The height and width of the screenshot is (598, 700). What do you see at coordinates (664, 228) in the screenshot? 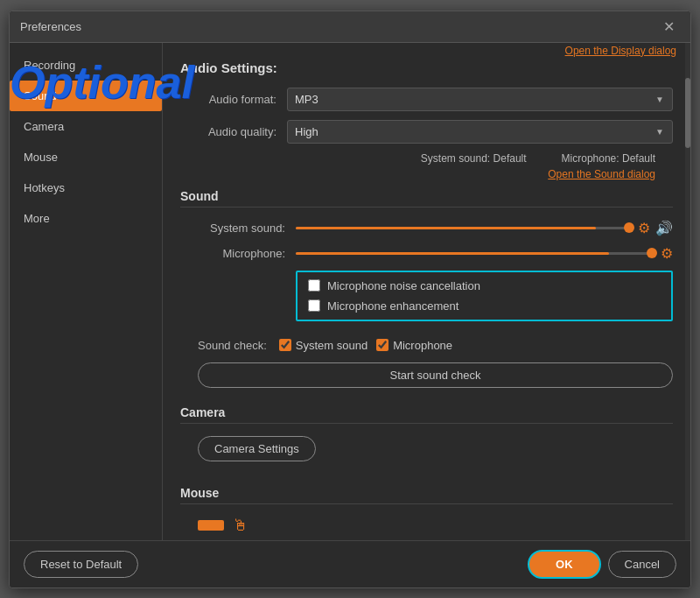
I see `system-sound-volume-icon: 🔊` at bounding box center [664, 228].